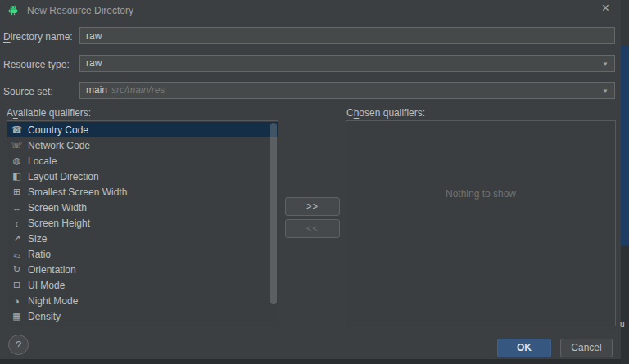 The width and height of the screenshot is (629, 364). What do you see at coordinates (16, 191) in the screenshot?
I see `expand-icon` at bounding box center [16, 191].